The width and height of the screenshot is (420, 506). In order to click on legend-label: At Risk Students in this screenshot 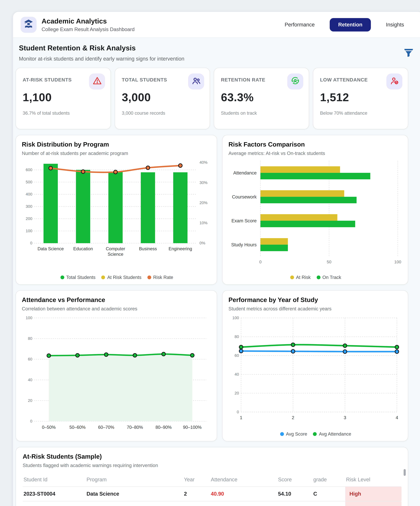, I will do `click(124, 277)`.